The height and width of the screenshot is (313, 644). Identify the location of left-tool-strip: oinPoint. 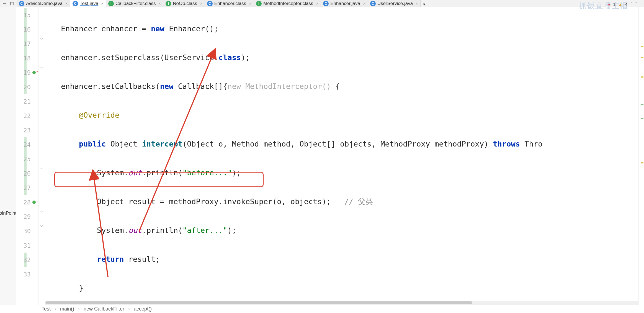
(8, 156).